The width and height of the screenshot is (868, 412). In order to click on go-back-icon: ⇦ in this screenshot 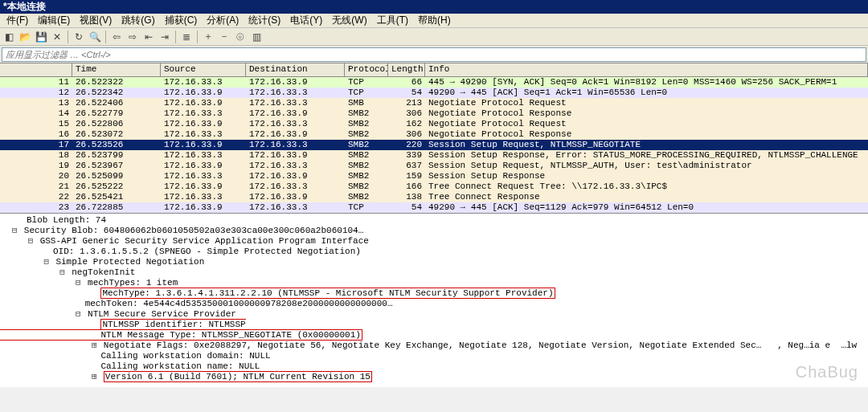, I will do `click(117, 37)`.